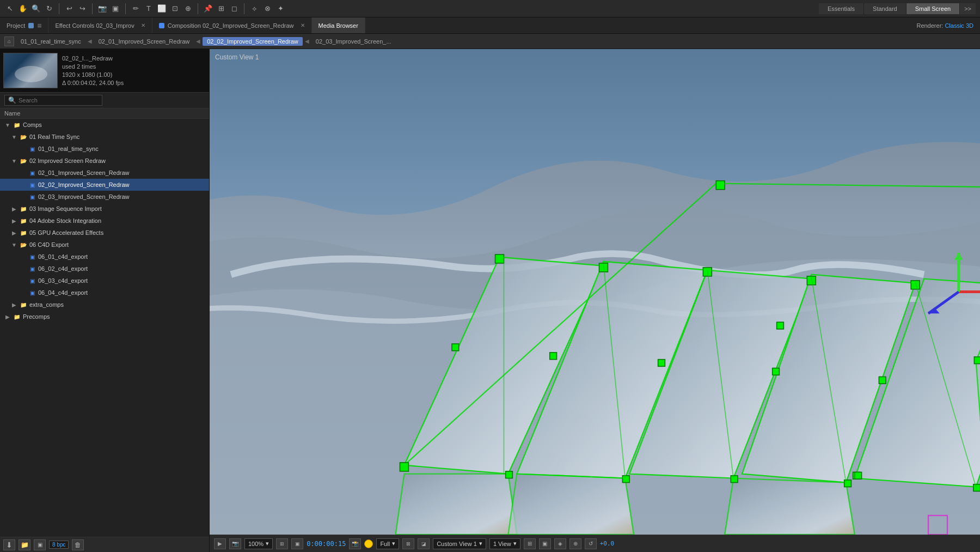  Describe the element at coordinates (93, 66) in the screenshot. I see `thumb-used: used 2 times` at that location.